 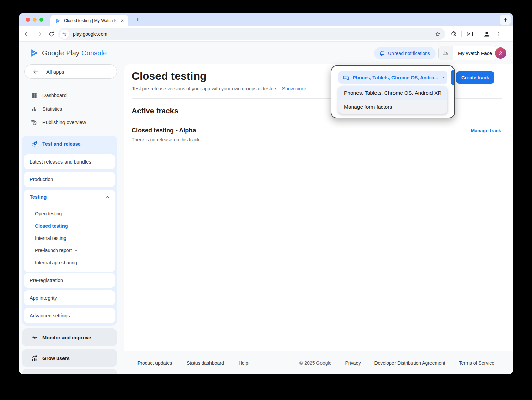 I want to click on sidebar-item-open-testing: Open testing, so click(x=70, y=214).